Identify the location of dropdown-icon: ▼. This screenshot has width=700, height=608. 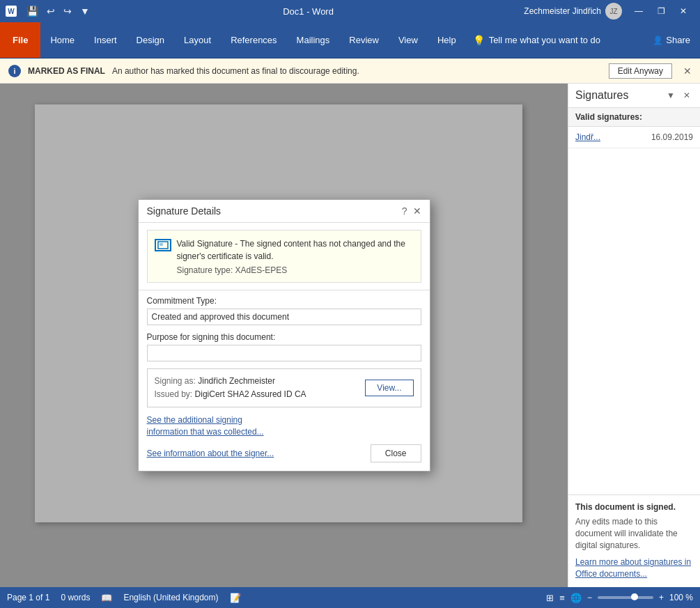
(85, 11).